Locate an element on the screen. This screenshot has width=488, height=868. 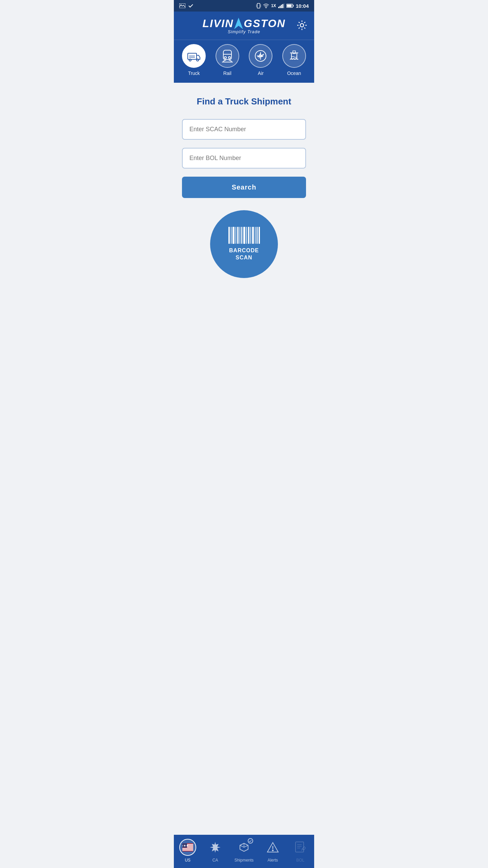
check-icon is located at coordinates (191, 6).